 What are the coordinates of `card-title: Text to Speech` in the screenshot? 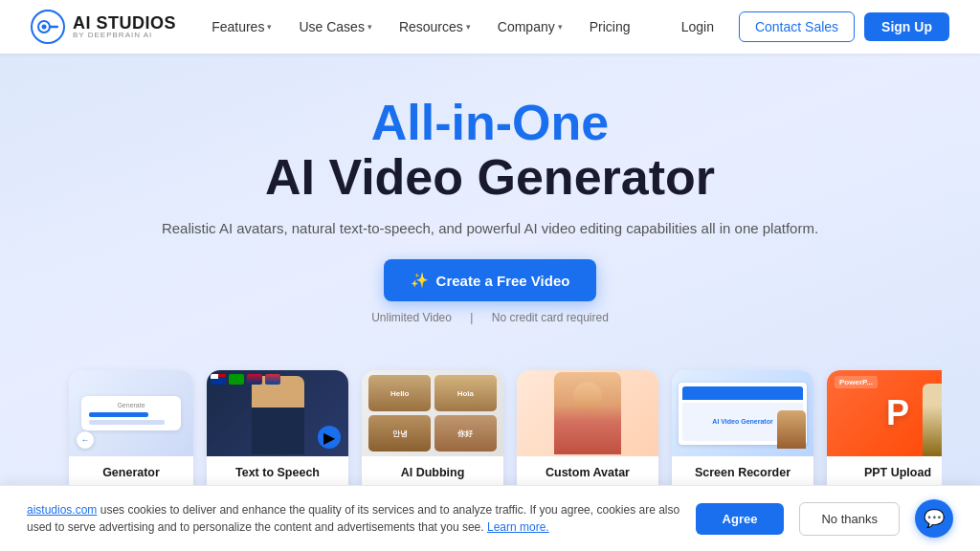 It's located at (278, 473).